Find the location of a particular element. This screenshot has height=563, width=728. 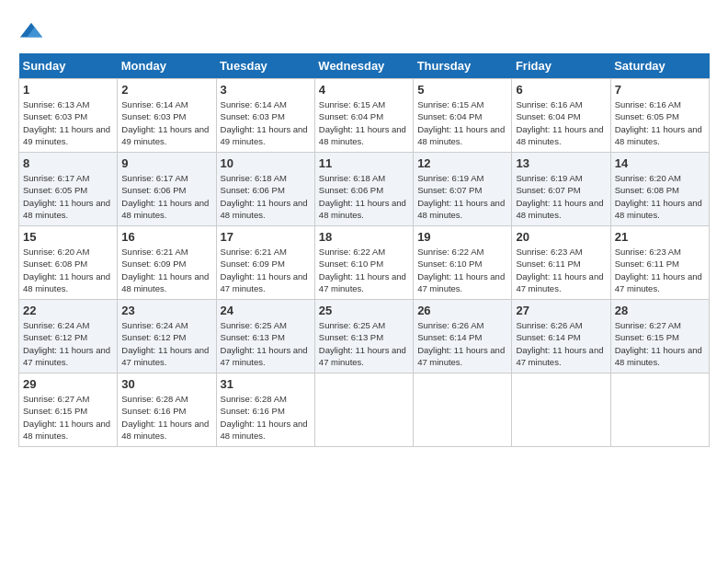

day-number: 15 is located at coordinates (68, 237).